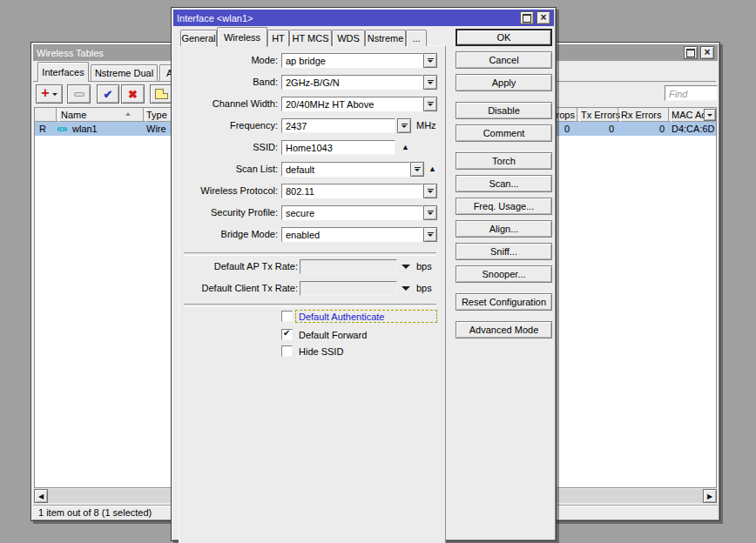  What do you see at coordinates (504, 133) in the screenshot?
I see `comment-button-label: Comment` at bounding box center [504, 133].